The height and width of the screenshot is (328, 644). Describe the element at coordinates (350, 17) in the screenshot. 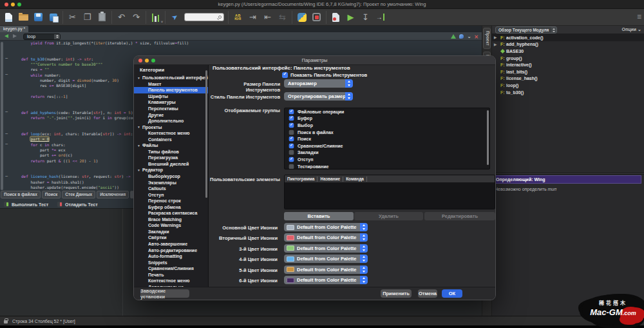

I see `run-button: ▶` at that location.